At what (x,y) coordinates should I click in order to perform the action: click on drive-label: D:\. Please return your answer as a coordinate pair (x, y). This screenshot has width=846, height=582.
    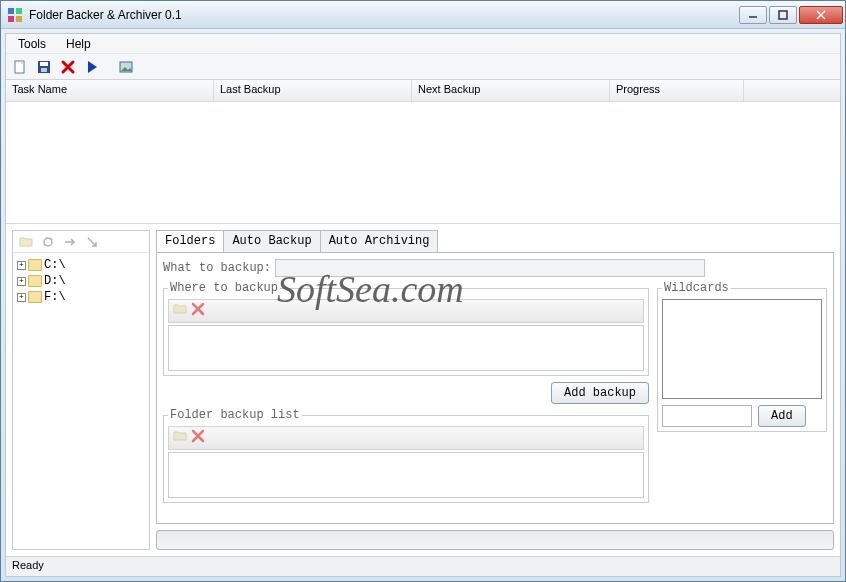
    Looking at the image, I should click on (55, 281).